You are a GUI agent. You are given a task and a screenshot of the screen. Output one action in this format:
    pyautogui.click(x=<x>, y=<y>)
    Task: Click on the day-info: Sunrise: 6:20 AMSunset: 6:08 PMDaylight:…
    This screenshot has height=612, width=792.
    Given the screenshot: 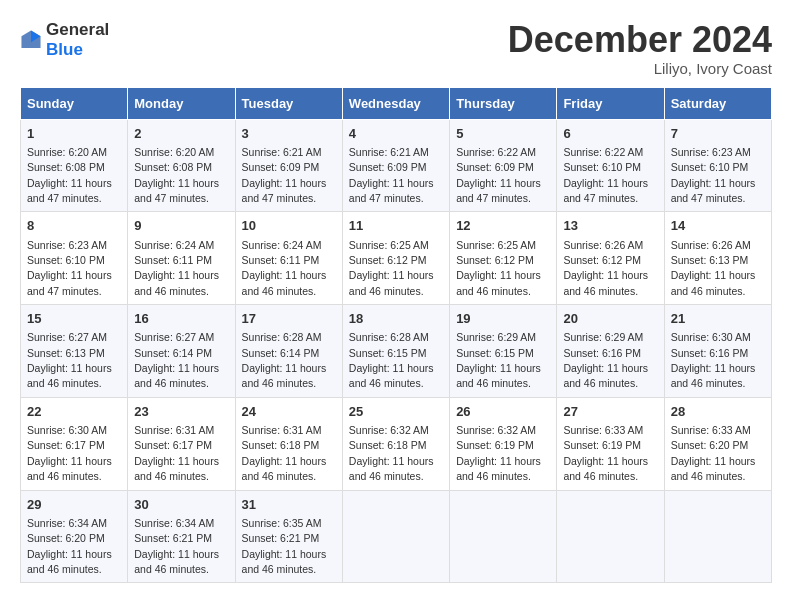 What is the action you would take?
    pyautogui.click(x=176, y=175)
    